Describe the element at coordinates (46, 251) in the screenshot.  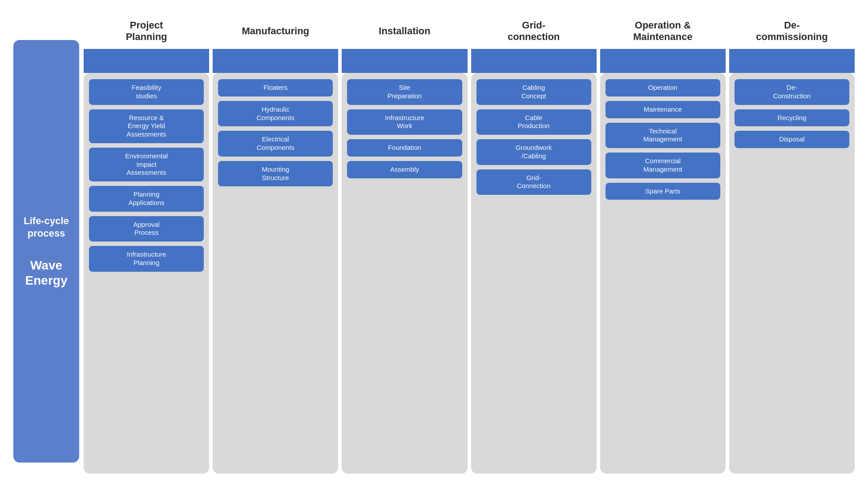
I see `lifecycle-column: Life-cycle process Wave Energy` at that location.